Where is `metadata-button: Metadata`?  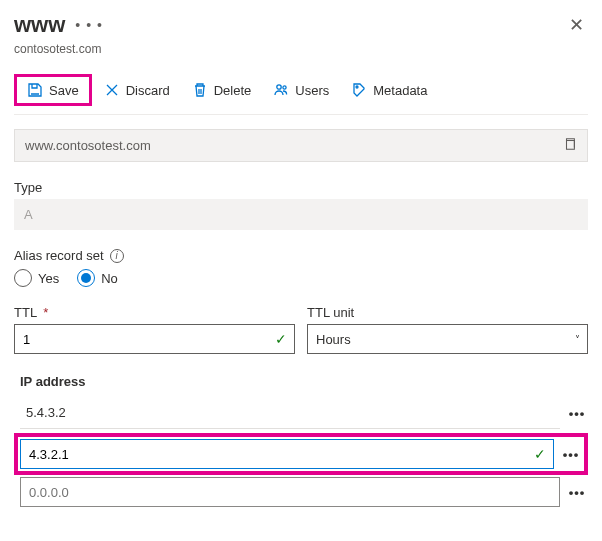
metadata-button: Metadata is located at coordinates (389, 90).